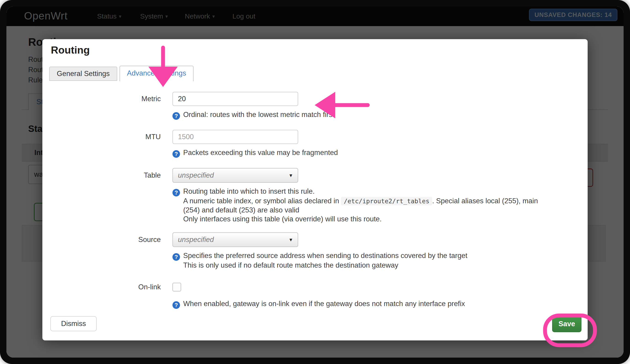 Image resolution: width=630 pixels, height=364 pixels. What do you see at coordinates (312, 196) in the screenshot?
I see `form-row-table: Table unspecified▾ ?Routing table into w…` at bounding box center [312, 196].